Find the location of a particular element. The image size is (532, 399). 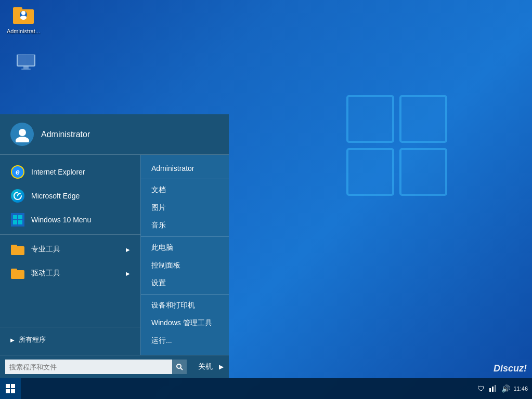

right-win-admin-label: Windows 管理工具 is located at coordinates (182, 323).